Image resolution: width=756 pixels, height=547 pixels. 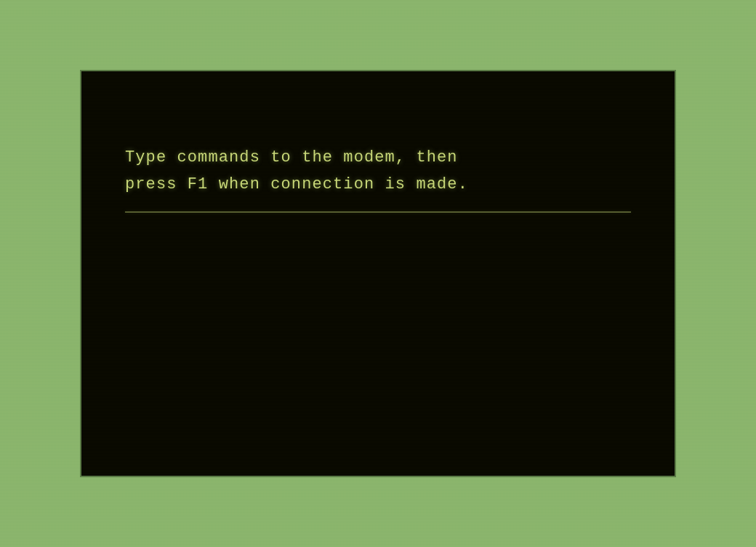 What do you see at coordinates (297, 185) in the screenshot?
I see `instruction-line-2: press F1 when connection is made.` at bounding box center [297, 185].